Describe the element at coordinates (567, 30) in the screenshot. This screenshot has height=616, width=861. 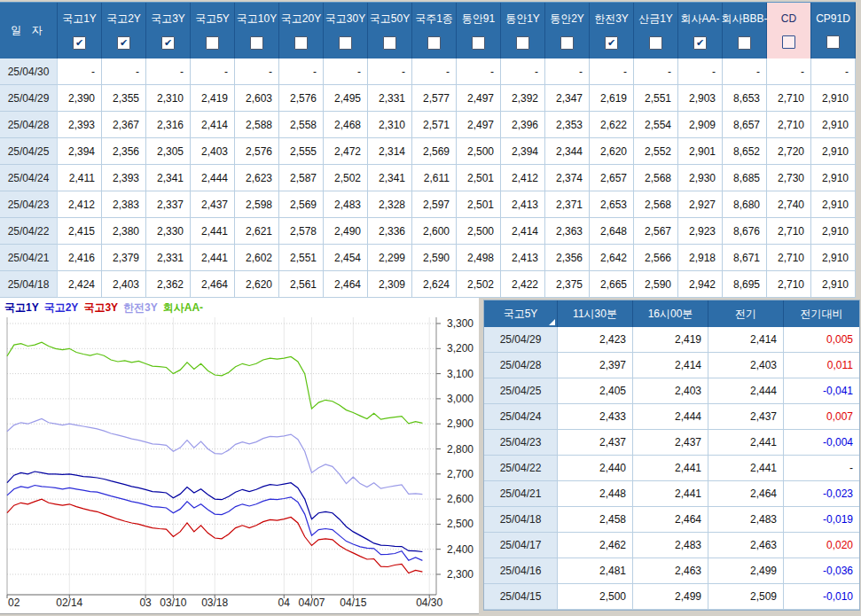
I see `header-col-12: 통안2Y` at that location.